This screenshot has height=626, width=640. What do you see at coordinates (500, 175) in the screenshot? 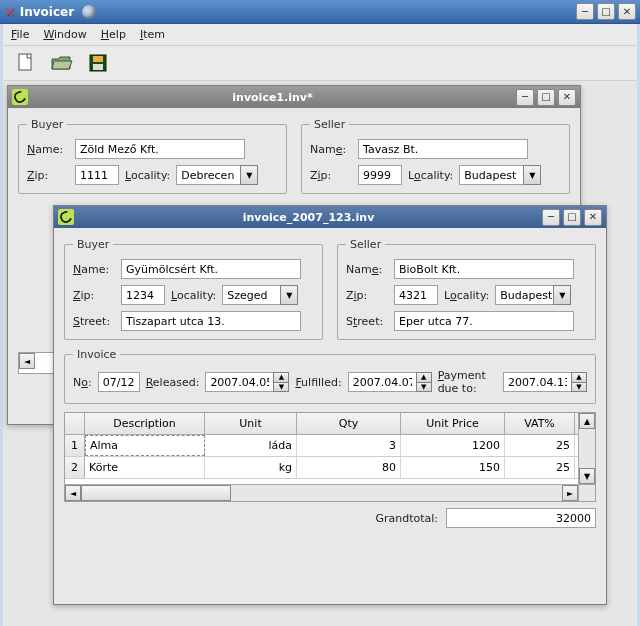
I see `seller-locality-combo-1: Budapest ▼` at bounding box center [500, 175].